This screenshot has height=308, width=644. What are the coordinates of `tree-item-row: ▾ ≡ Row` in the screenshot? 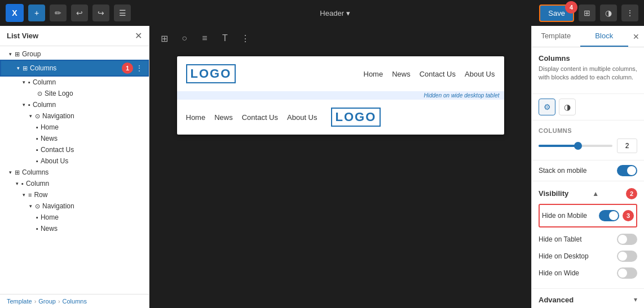 It's located at (74, 195).